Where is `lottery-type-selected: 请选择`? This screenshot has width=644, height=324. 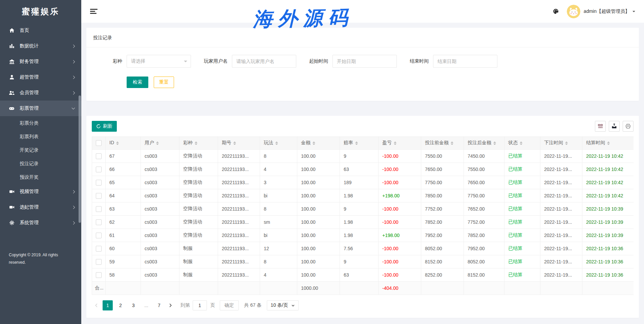
lottery-type-selected: 请选择 is located at coordinates (138, 61).